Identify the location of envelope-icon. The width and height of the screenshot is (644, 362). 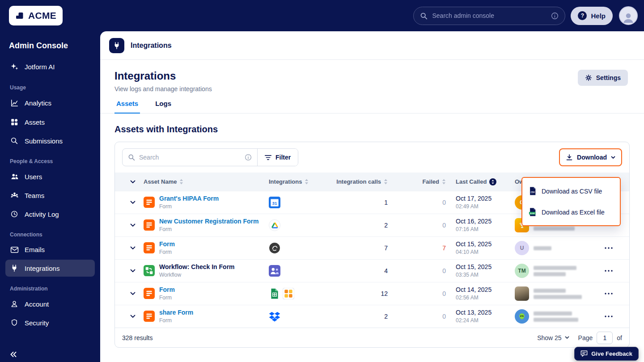
(14, 250).